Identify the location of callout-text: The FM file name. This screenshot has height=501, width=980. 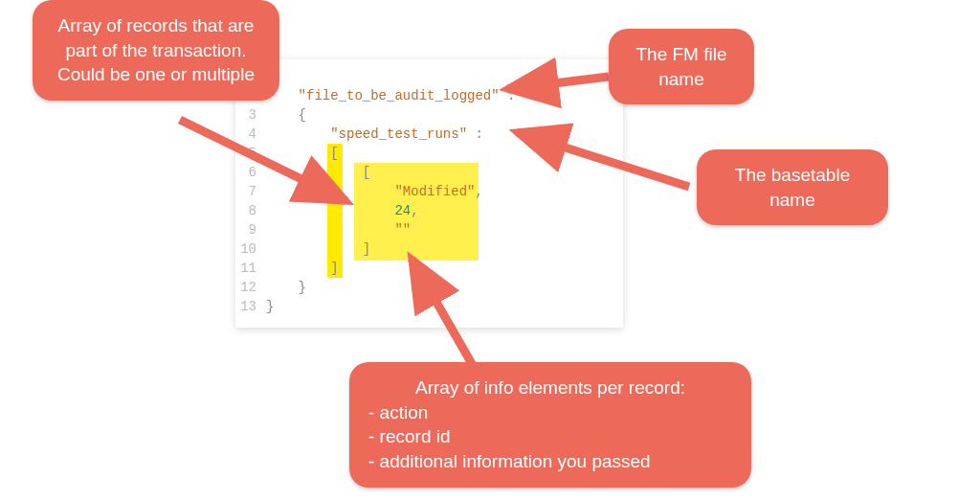
(681, 67).